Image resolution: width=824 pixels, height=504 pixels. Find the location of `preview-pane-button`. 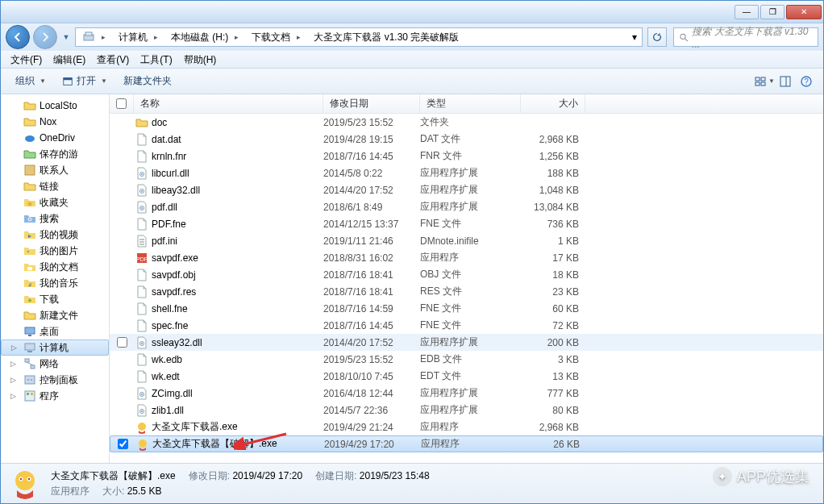

preview-pane-button is located at coordinates (785, 81).